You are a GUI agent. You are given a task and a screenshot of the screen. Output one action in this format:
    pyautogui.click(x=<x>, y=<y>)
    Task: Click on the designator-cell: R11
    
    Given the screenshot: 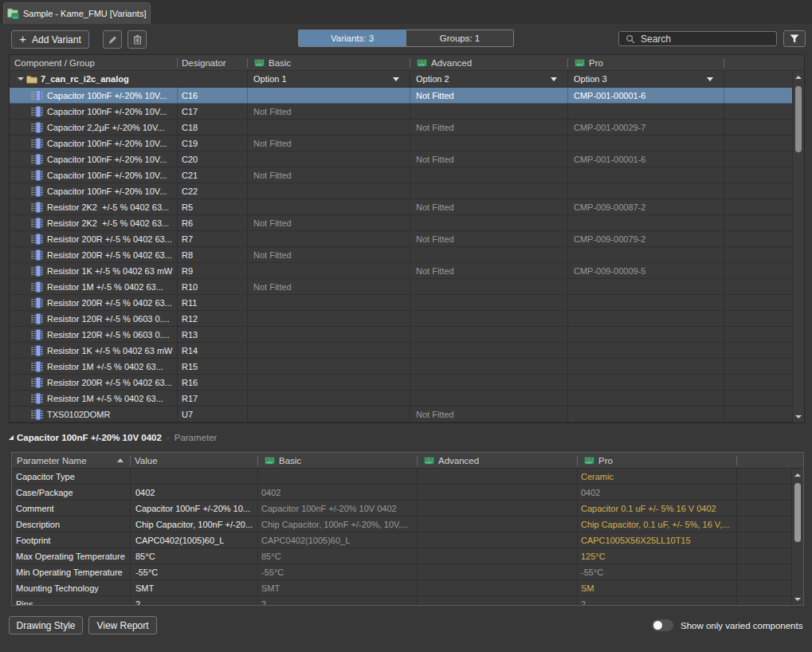 What is the action you would take?
    pyautogui.click(x=212, y=303)
    